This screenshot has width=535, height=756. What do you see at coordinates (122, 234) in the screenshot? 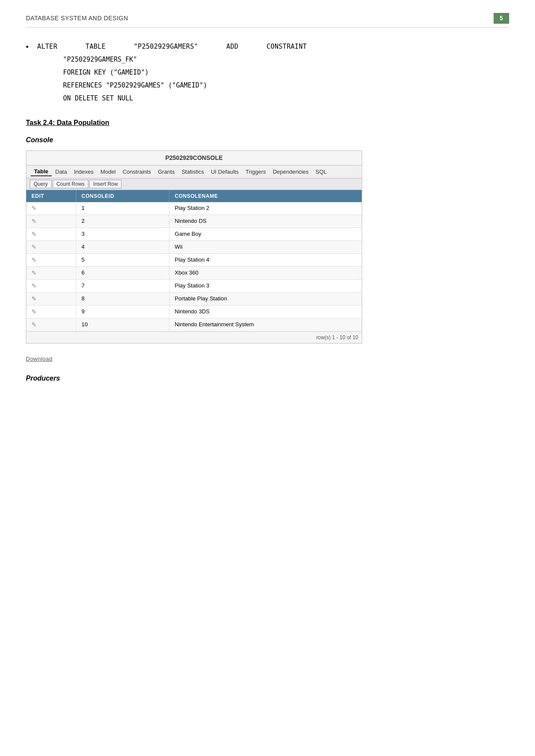
I see `consoleid-cell: 3` at bounding box center [122, 234].